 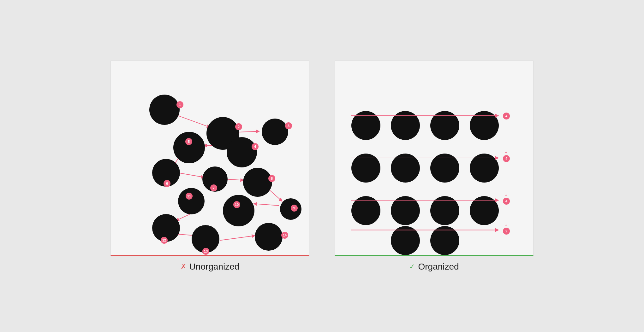 What do you see at coordinates (405, 211) in the screenshot?
I see `org-node-r2-c1` at bounding box center [405, 211].